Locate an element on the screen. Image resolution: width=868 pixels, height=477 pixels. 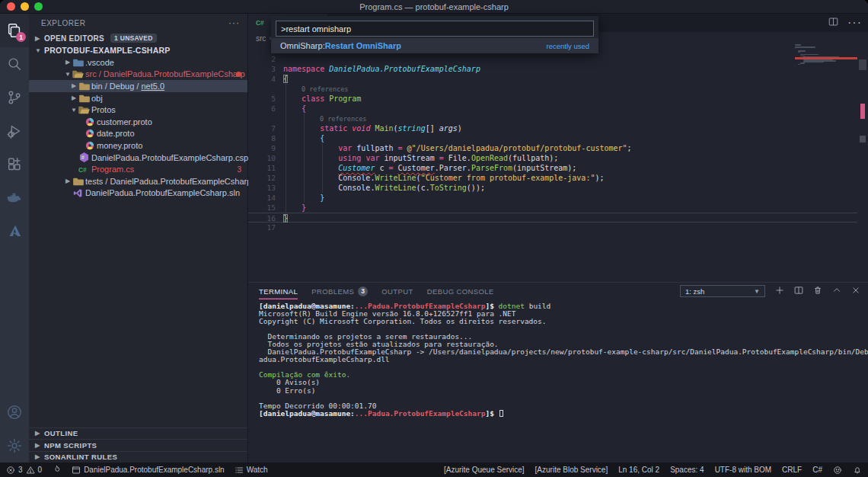
tree-item: #DanielPadua.ProtobufExampleCsharp.cspro… is located at coordinates (139, 158).